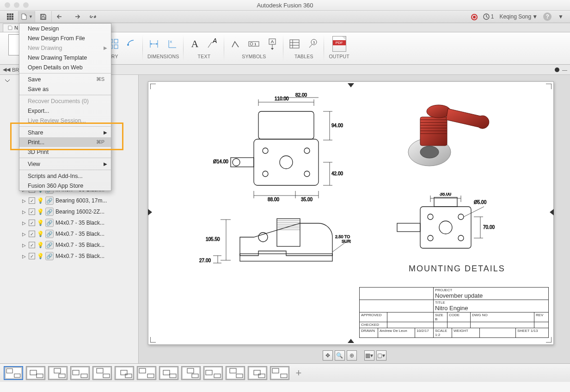  What do you see at coordinates (204, 56) in the screenshot?
I see `text-label: TEXT` at bounding box center [204, 56].